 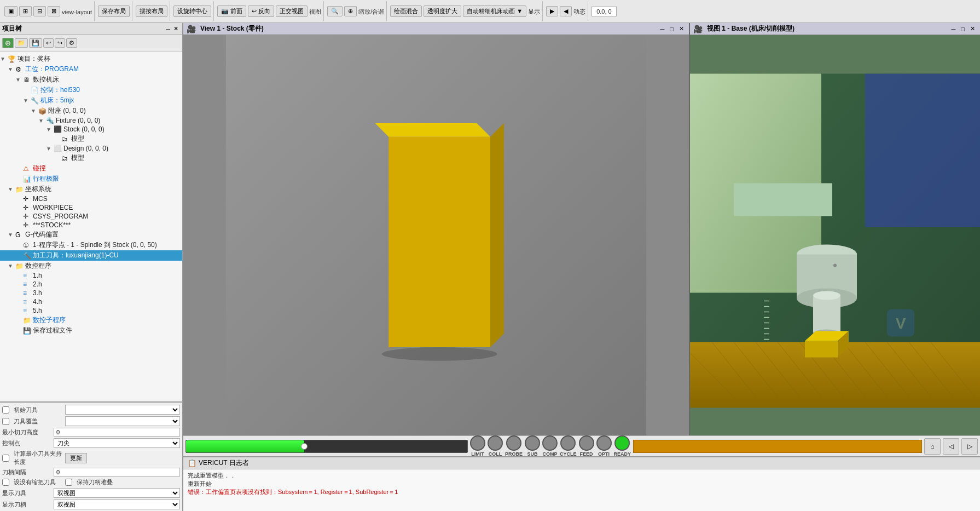 I want to click on initial-tool-checkbox, so click(x=5, y=410).